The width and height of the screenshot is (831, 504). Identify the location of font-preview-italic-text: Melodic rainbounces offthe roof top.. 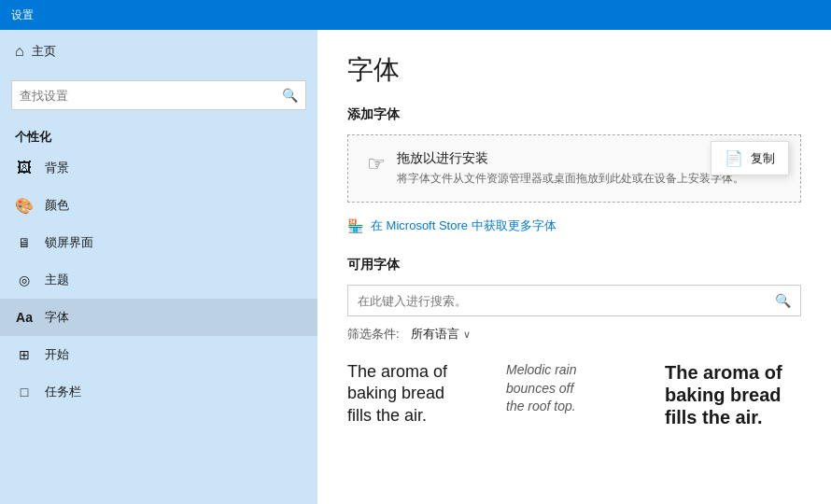
(574, 388).